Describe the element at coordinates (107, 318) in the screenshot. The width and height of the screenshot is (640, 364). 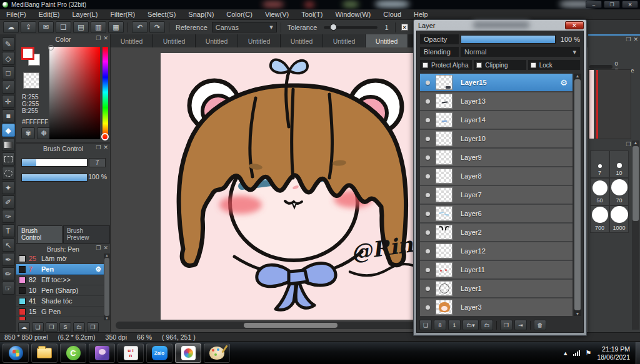
I see `scroll-down-icon: ▼` at that location.